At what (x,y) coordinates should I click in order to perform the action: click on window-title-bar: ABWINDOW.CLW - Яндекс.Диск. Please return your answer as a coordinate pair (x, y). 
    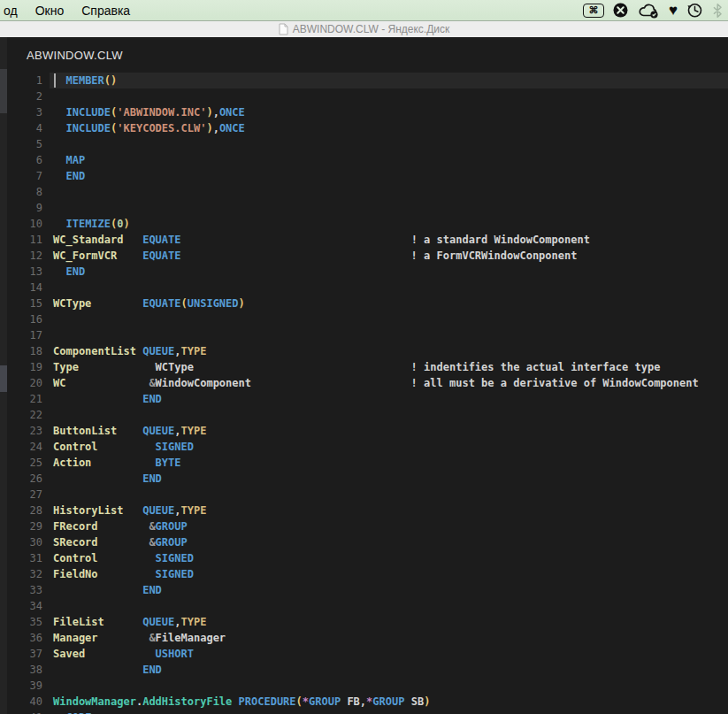
    Looking at the image, I should click on (364, 29).